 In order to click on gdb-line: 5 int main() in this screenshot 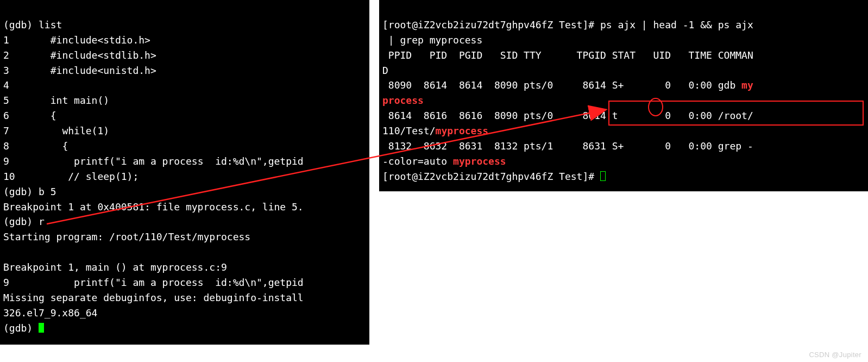, I will do `click(56, 100)`.